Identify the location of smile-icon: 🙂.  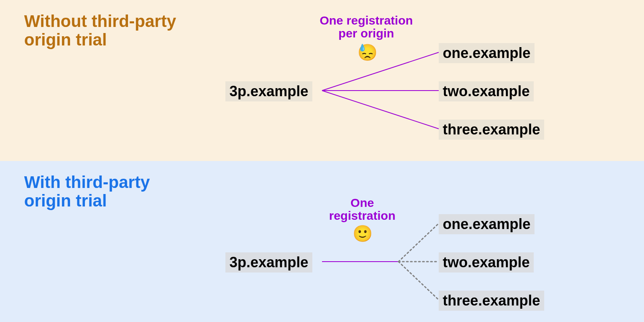
(363, 233).